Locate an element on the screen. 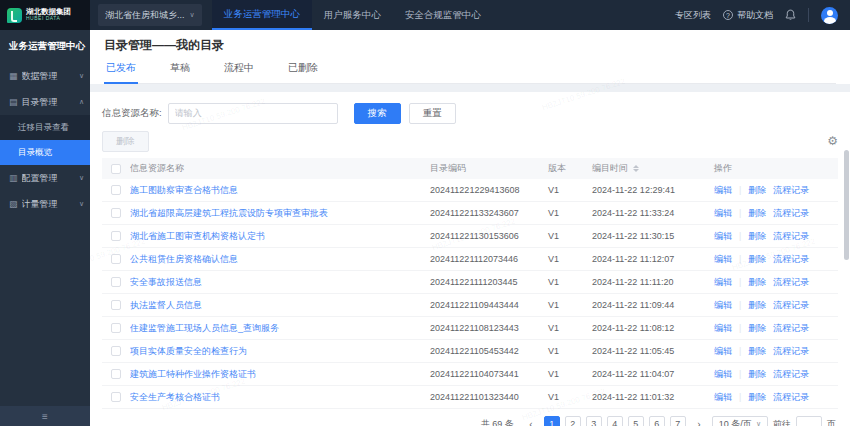 This screenshot has width=850, height=426. resource-name-input is located at coordinates (253, 114).